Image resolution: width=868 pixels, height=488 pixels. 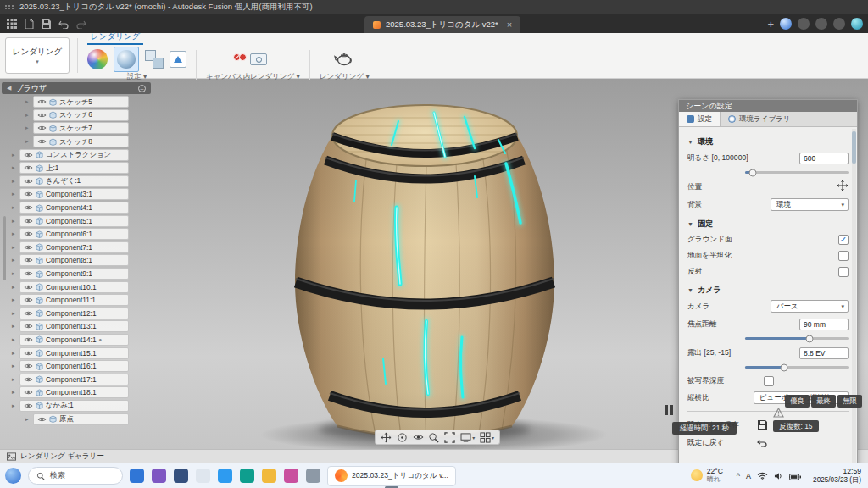 I want to click on tree-row: ▸ Component12:1, so click(x=82, y=313).